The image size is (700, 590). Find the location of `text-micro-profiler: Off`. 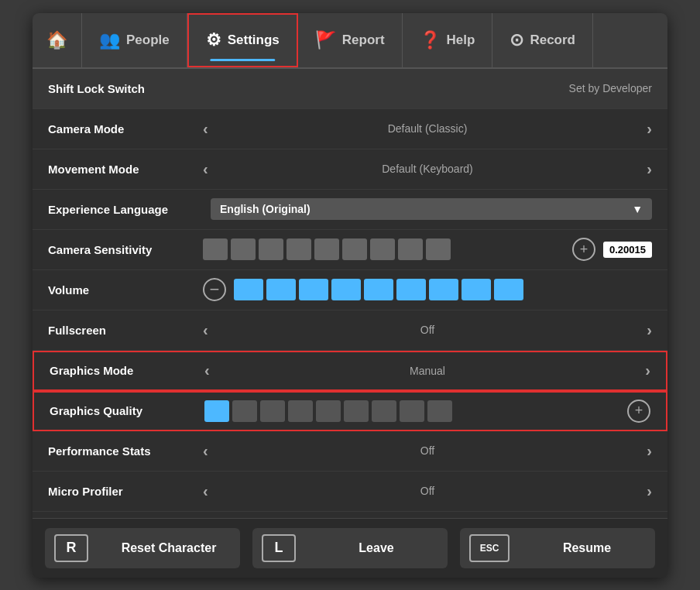

text-micro-profiler: Off is located at coordinates (427, 491).